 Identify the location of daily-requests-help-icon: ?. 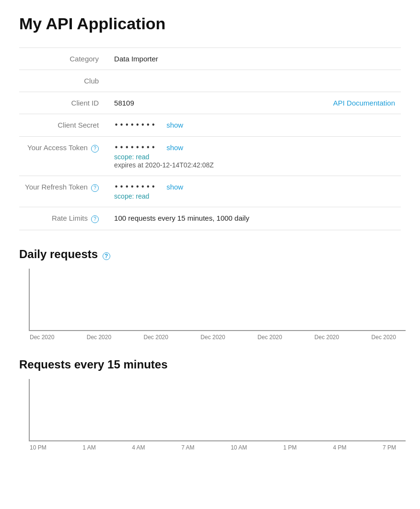
(106, 256).